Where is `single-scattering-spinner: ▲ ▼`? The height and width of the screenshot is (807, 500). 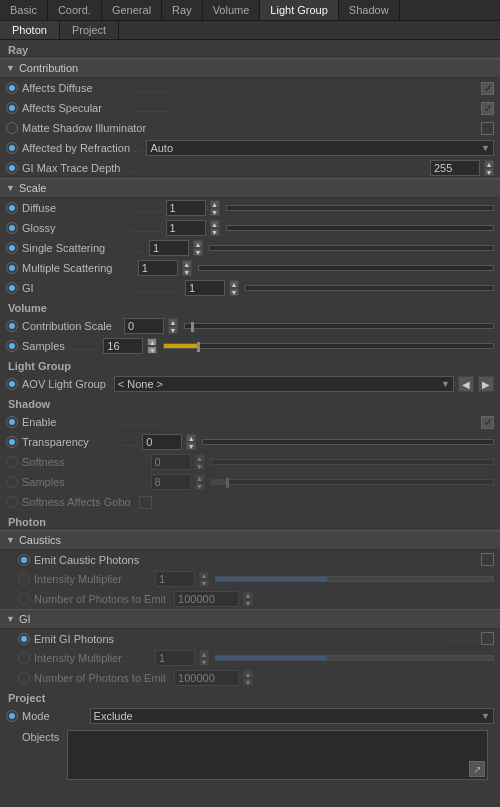
single-scattering-spinner: ▲ ▼ is located at coordinates (198, 248).